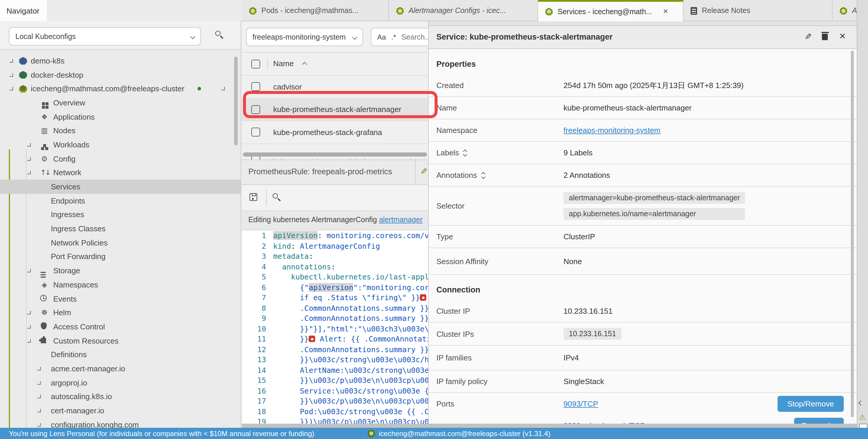  Describe the element at coordinates (120, 103) in the screenshot. I see `sidebar-item-overview: Overview` at that location.